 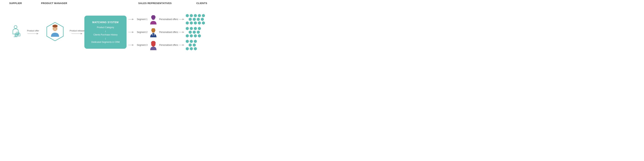 I want to click on hex-row-1c, so click(x=196, y=23).